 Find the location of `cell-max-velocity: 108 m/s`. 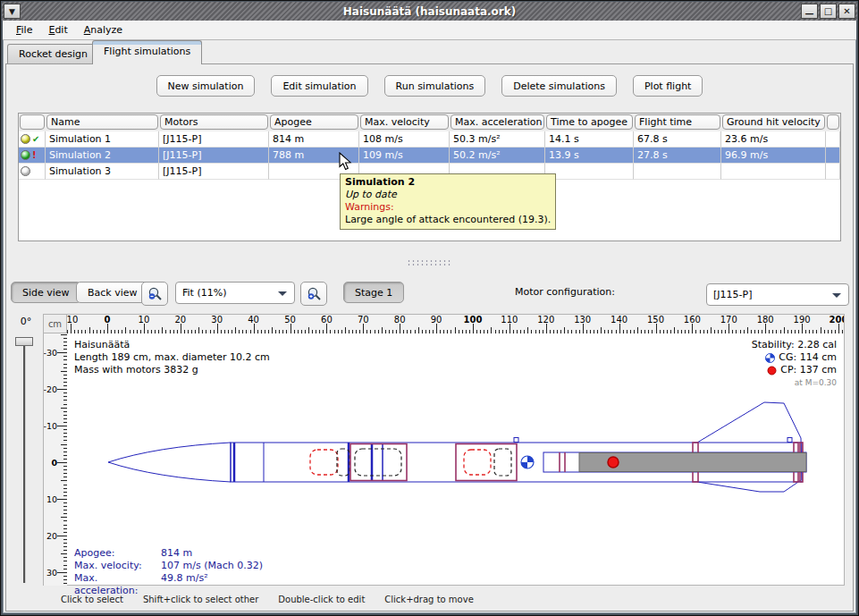

cell-max-velocity: 108 m/s is located at coordinates (404, 139).